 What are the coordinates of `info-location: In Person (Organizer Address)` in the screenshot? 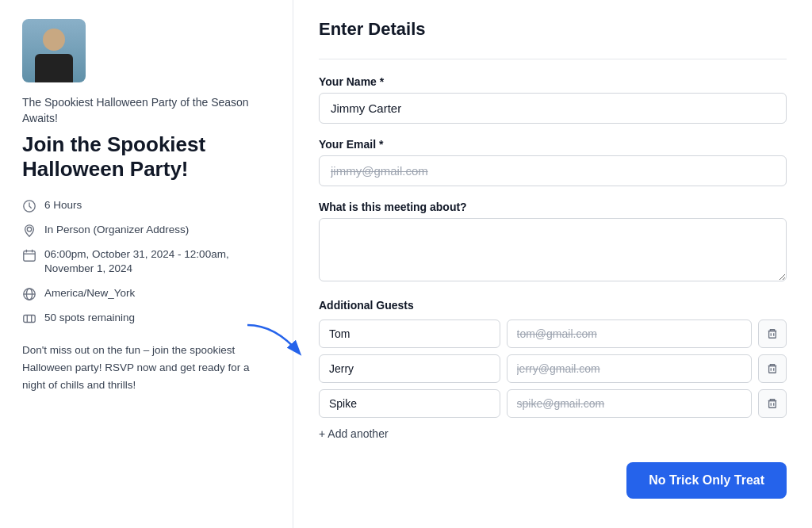 It's located at (146, 230).